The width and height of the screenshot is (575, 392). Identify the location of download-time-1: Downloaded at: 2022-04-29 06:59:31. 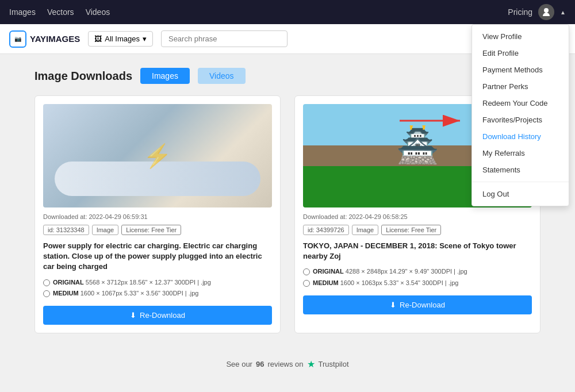
(158, 217).